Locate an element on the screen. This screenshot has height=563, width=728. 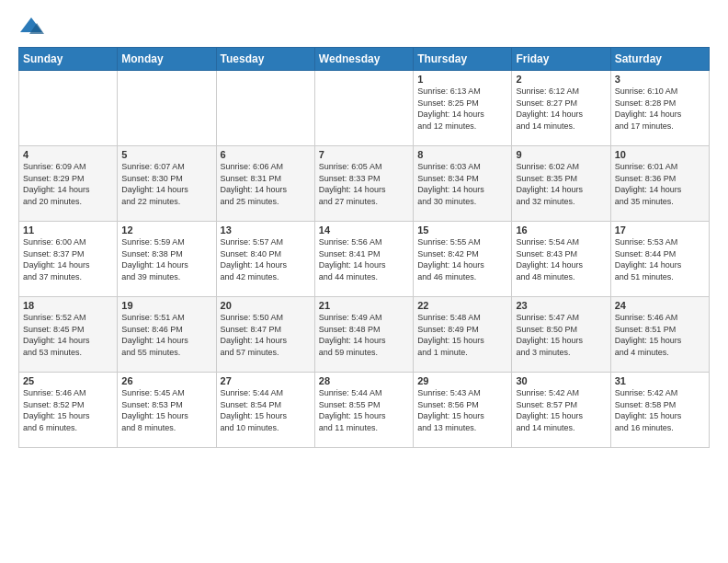
day-number: 28 is located at coordinates (364, 381).